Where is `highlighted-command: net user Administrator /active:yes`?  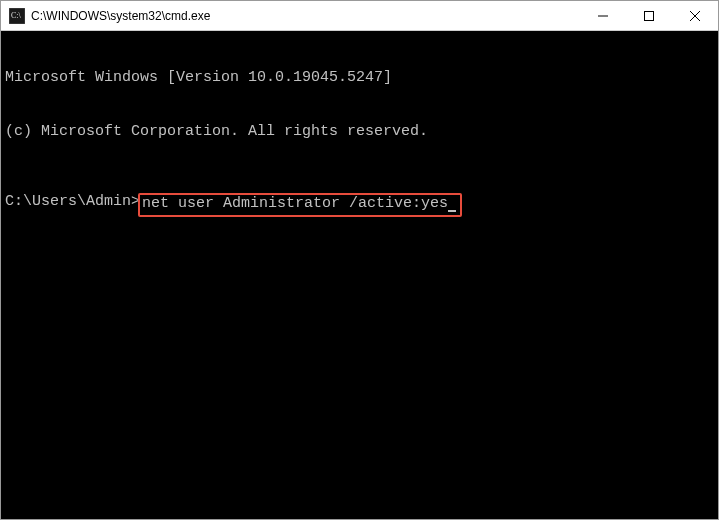 highlighted-command: net user Administrator /active:yes is located at coordinates (300, 205).